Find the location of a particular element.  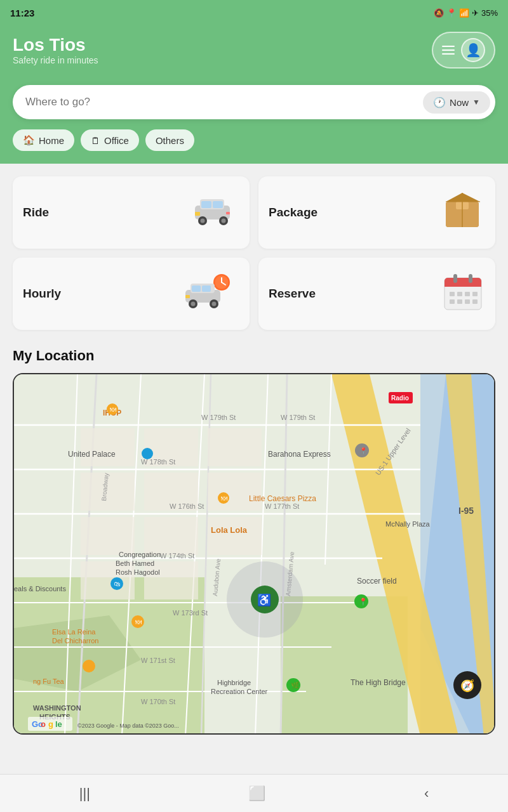

search-row: 🕐 Now ▼ is located at coordinates (254, 107).